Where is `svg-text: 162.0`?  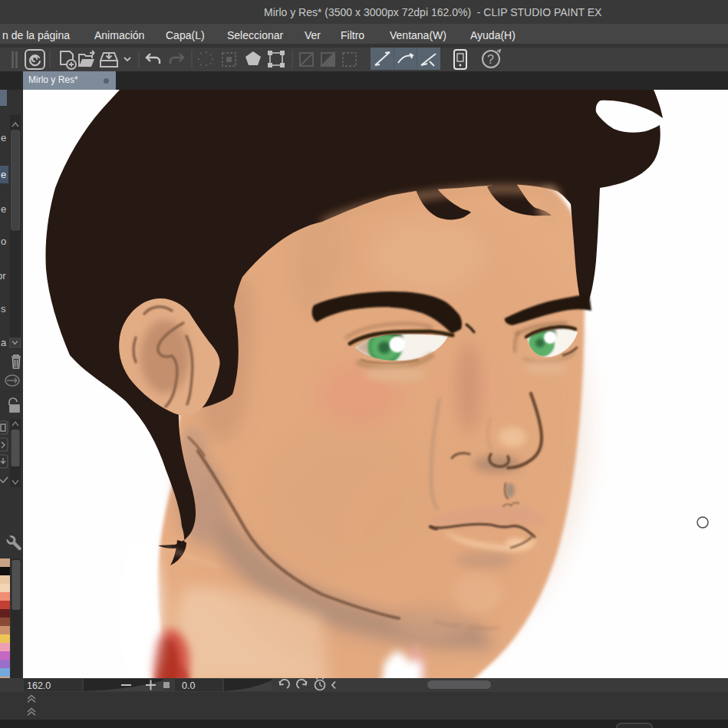 svg-text: 162.0 is located at coordinates (38, 686).